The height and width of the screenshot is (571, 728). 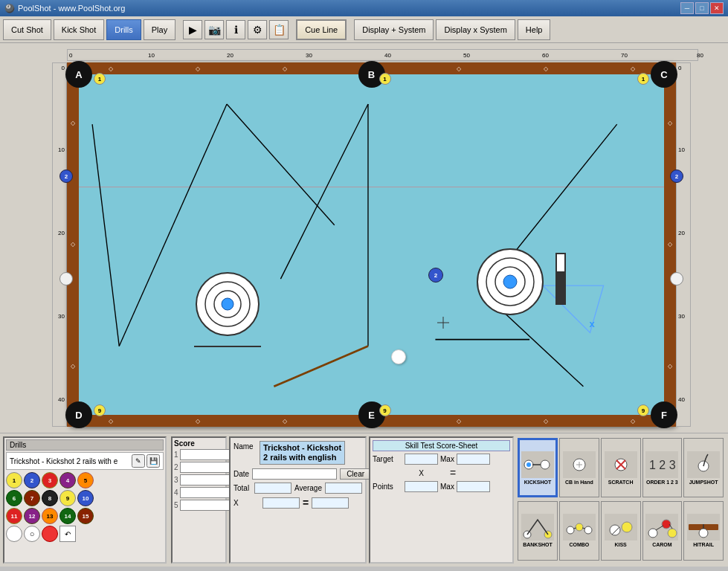 I want to click on speed-gauge, so click(x=561, y=279).